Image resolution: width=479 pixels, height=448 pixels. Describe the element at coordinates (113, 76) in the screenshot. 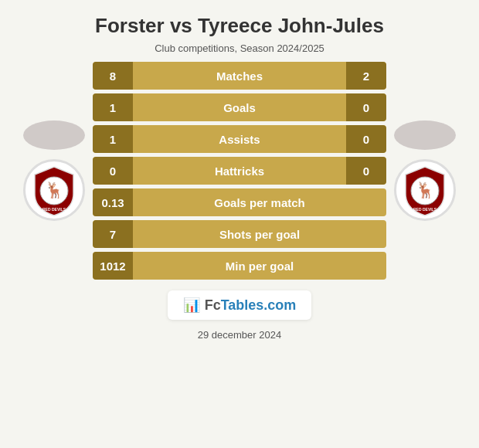

I see `stat-left-value: 8` at that location.